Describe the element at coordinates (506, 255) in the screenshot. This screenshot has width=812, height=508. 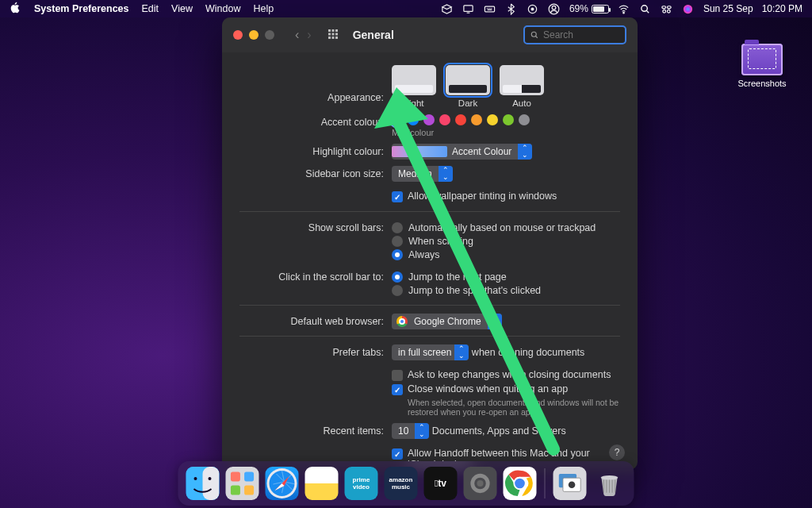
I see `scroll-always-radio: Always` at that location.